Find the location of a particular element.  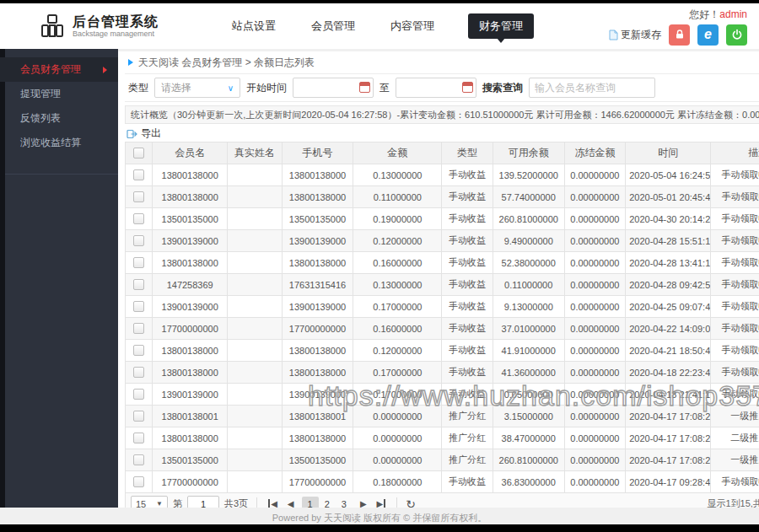

select-all-checkbox is located at coordinates (138, 153).